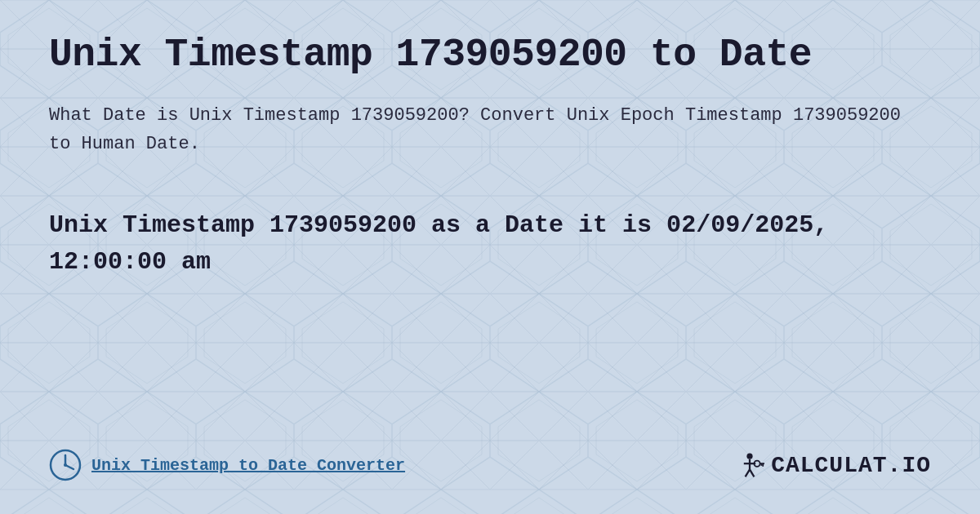 The width and height of the screenshot is (980, 514). Describe the element at coordinates (490, 244) in the screenshot. I see `result-text: Unix Timestamp 1739059200 as a Date it i…` at that location.